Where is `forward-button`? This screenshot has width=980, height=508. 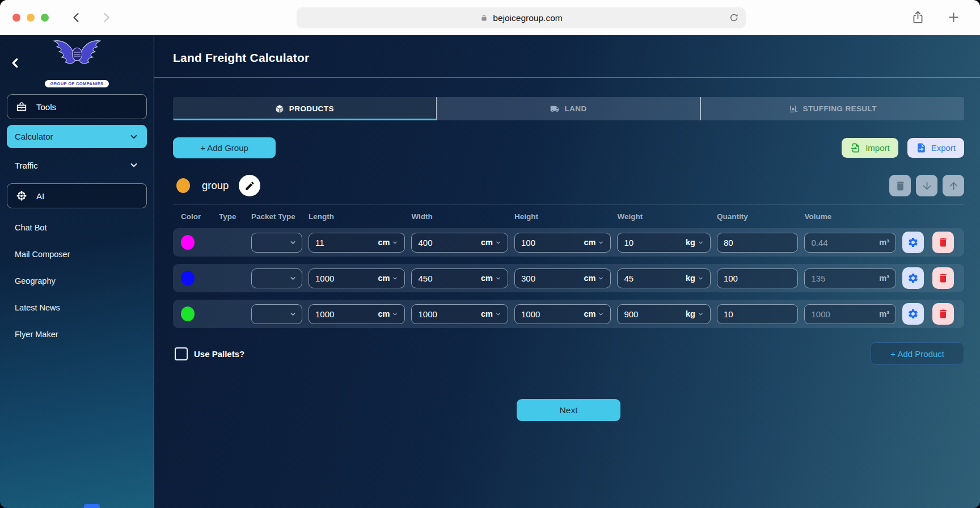 forward-button is located at coordinates (106, 18).